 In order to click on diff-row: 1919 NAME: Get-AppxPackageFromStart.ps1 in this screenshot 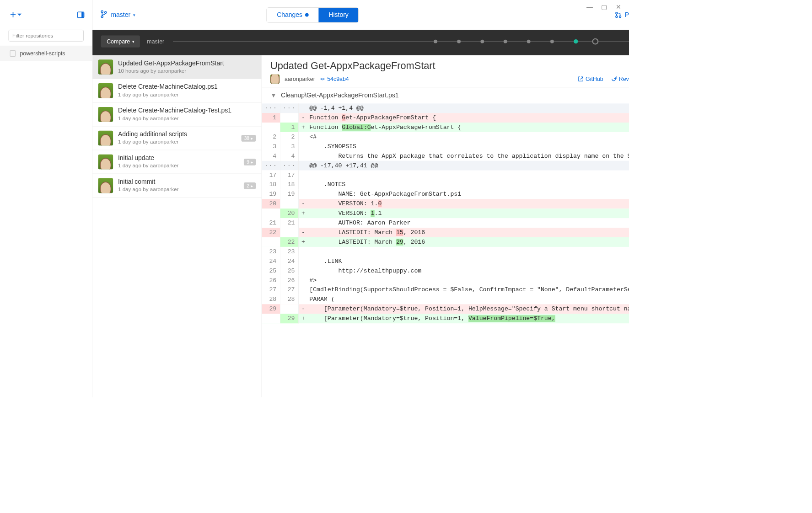, I will do `click(445, 194)`.